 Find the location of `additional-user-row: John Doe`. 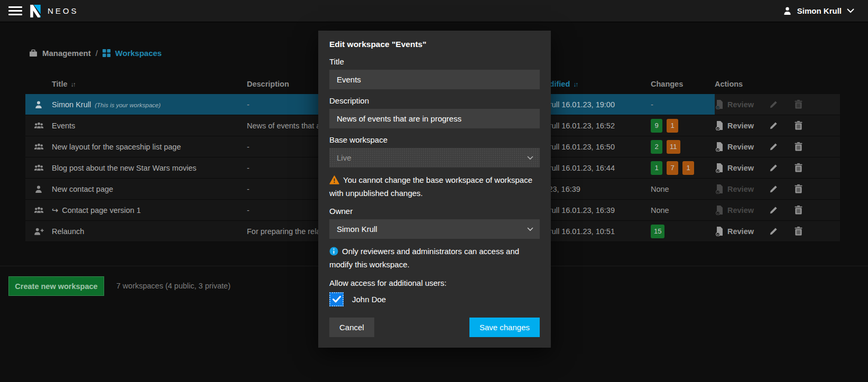

additional-user-row: John Doe is located at coordinates (435, 299).